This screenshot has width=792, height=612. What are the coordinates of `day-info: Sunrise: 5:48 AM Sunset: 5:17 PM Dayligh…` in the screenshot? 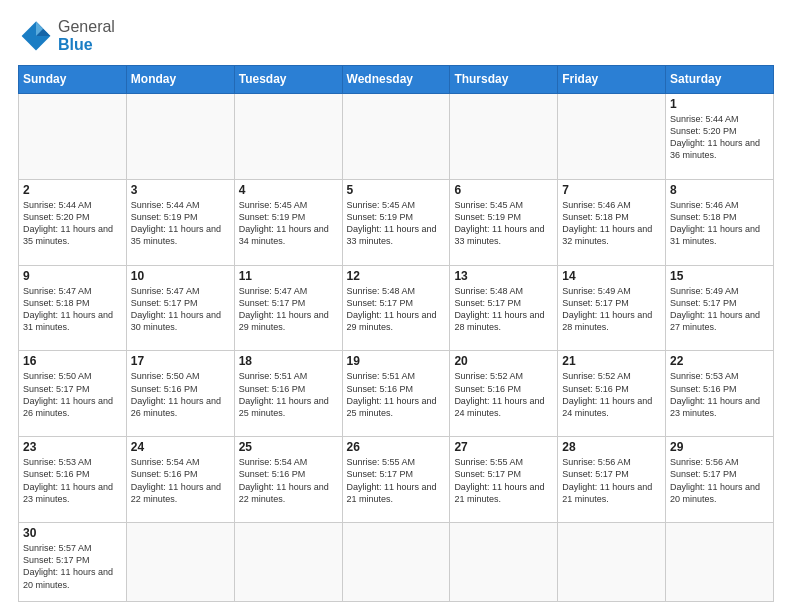 It's located at (396, 310).